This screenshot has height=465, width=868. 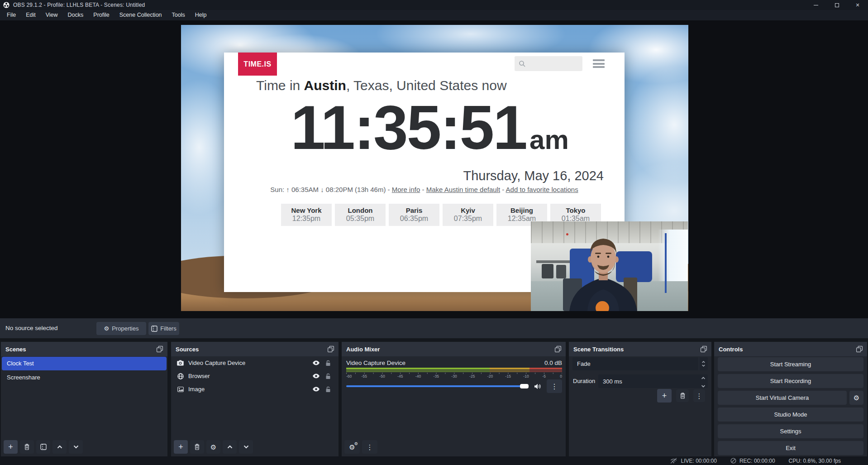 What do you see at coordinates (382, 86) in the screenshot?
I see `timeis-heading: Time in Austin, Texas, United States now` at bounding box center [382, 86].